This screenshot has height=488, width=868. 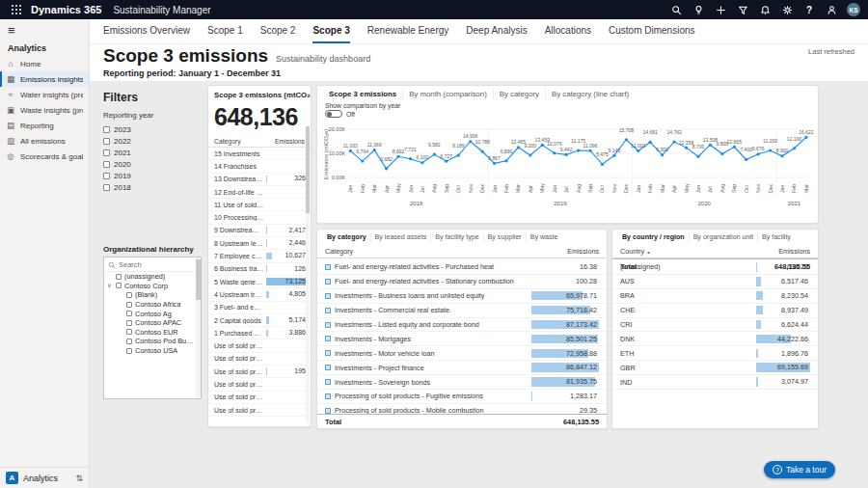 What do you see at coordinates (462, 382) in the screenshot?
I see `category-table-row: Investments - Sovereign bonds 81,935.75` at bounding box center [462, 382].